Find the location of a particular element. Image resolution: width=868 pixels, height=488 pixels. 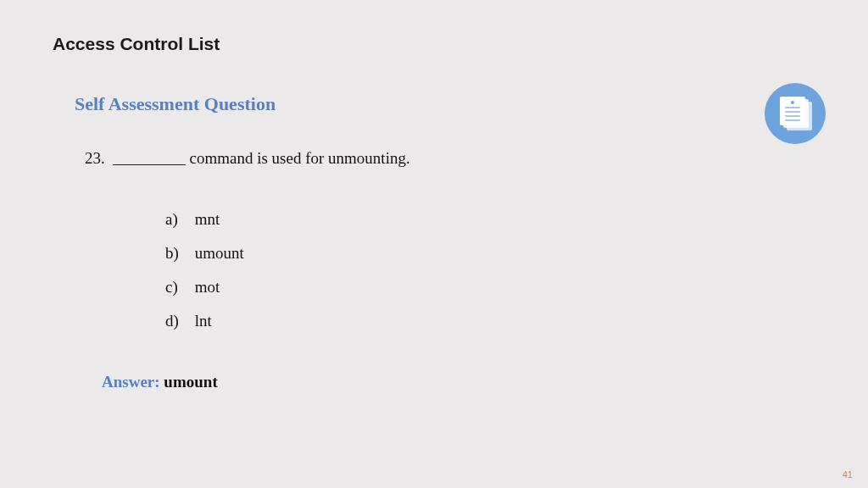

option-text: lnt is located at coordinates (203, 320).